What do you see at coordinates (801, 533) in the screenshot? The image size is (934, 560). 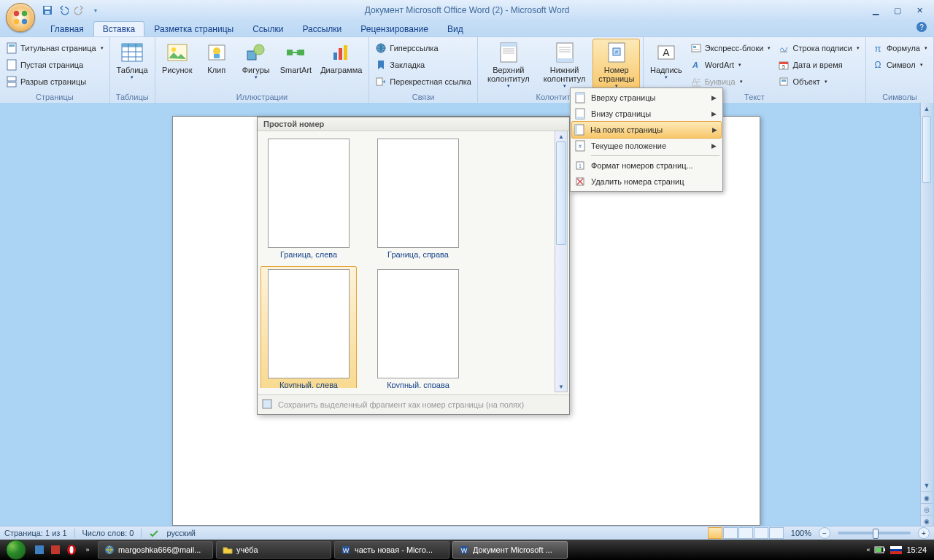 I see `zoom-level: 100%` at bounding box center [801, 533].